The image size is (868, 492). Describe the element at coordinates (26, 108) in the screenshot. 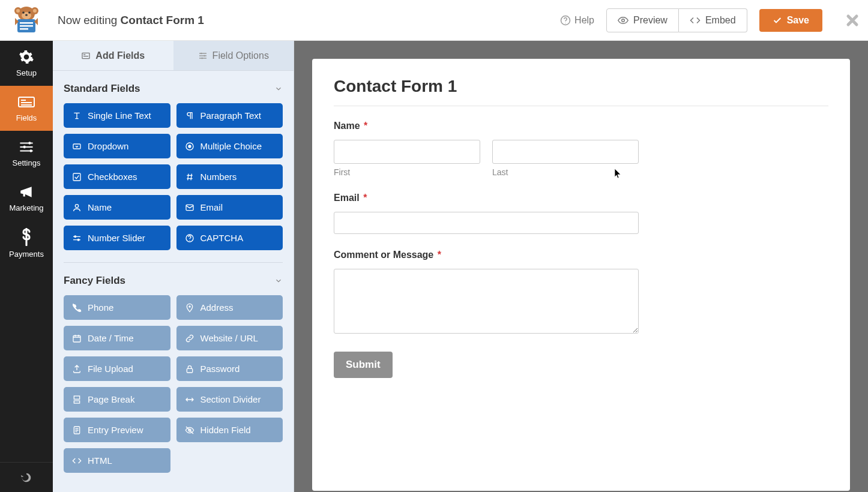

I see `nav-fields: Fields` at that location.